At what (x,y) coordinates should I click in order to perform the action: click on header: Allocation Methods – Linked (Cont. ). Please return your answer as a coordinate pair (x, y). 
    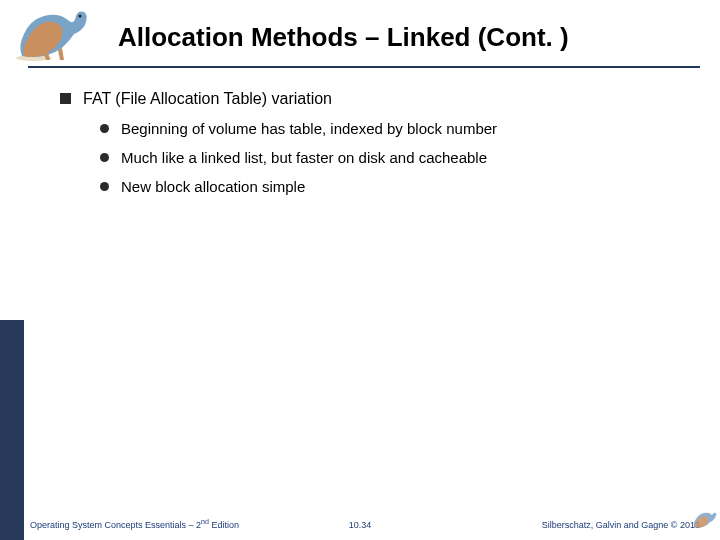
    Looking at the image, I should click on (360, 35).